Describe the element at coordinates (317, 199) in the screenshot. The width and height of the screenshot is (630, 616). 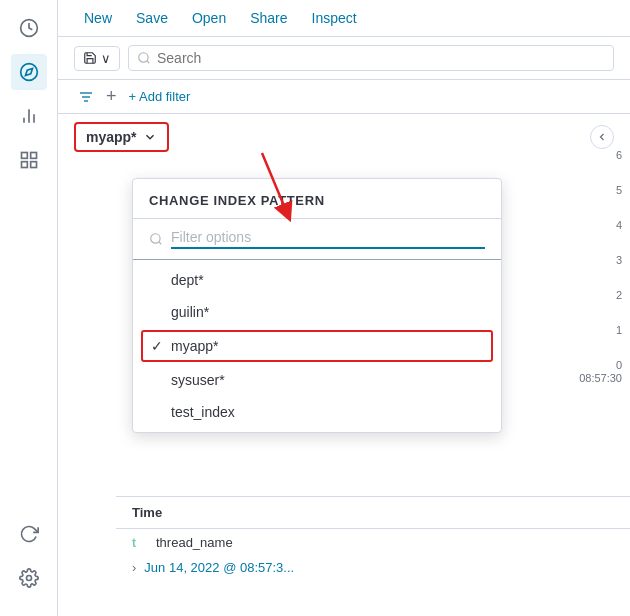
I see `dropdown-title: CHANGE INDEX PATTERN` at that location.